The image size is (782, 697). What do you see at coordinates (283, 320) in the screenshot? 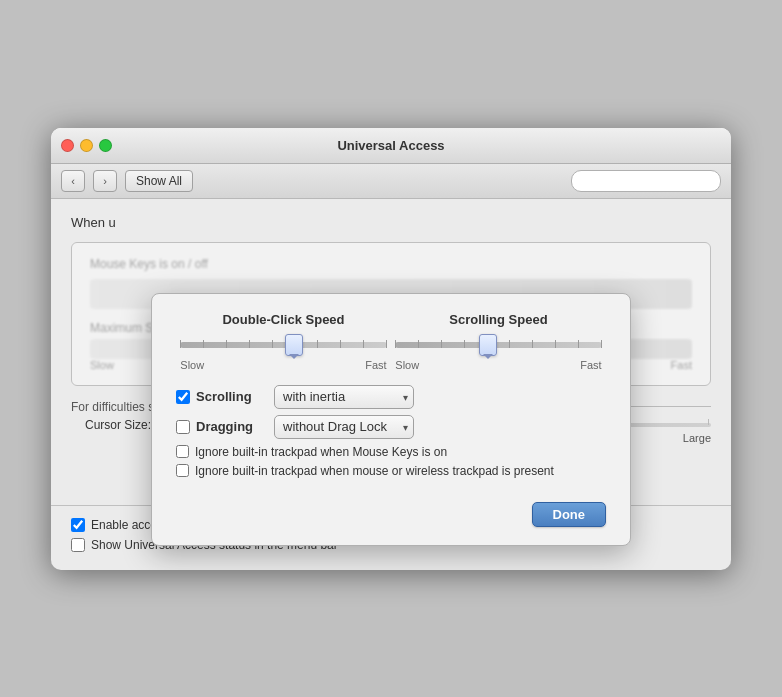
I see `double-click-speed-label: Double-Click Speed` at bounding box center [283, 320].